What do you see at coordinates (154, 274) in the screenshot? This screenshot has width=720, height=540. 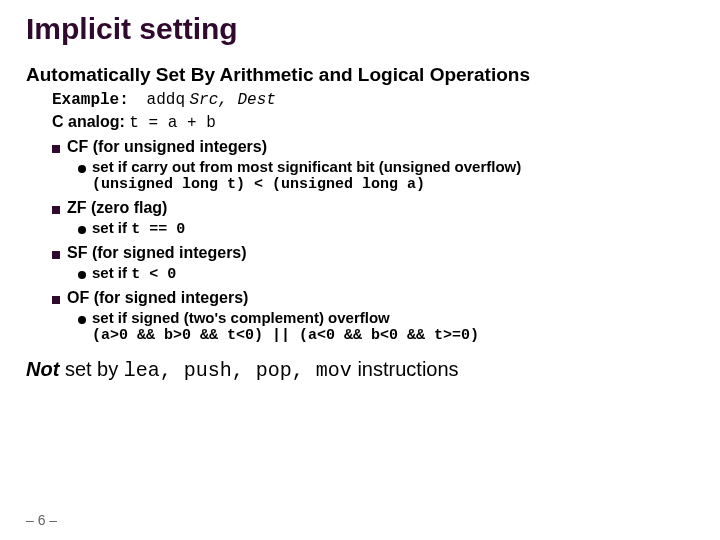 I see `flag-inline-code: t < 0` at bounding box center [154, 274].